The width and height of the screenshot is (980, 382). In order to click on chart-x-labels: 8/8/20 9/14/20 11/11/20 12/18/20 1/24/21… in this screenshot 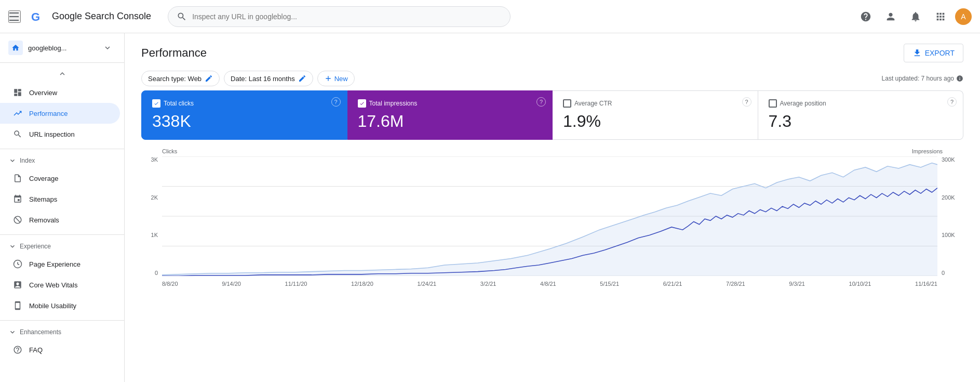, I will do `click(549, 284)`.